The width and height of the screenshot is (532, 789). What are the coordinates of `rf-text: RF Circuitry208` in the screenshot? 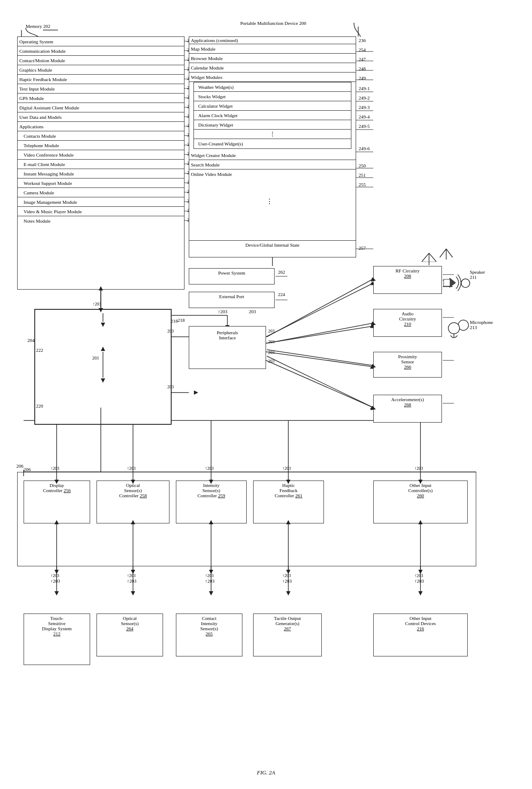 It's located at (408, 273).